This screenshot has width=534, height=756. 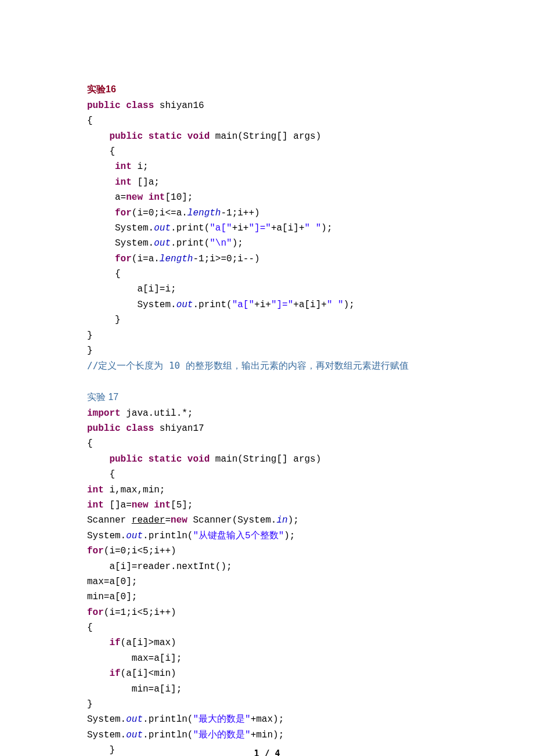 I want to click on code-text: Scanner, so click(x=109, y=520).